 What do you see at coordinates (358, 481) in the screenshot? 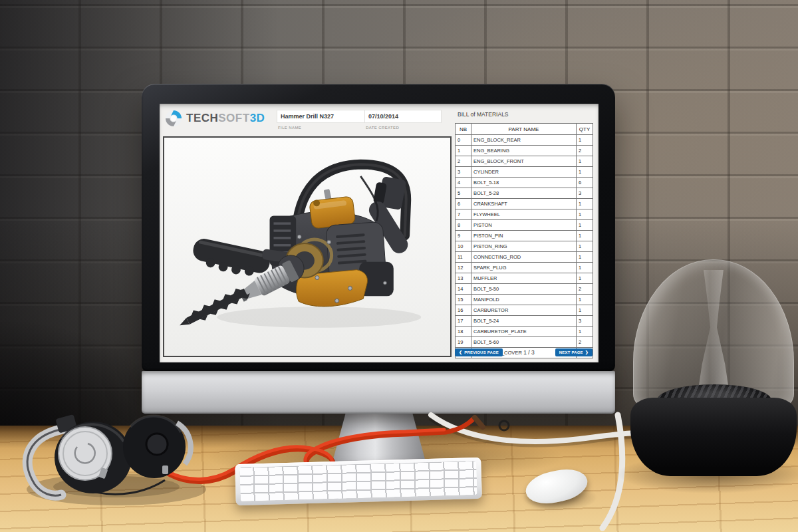
I see `keyboard-keys` at bounding box center [358, 481].